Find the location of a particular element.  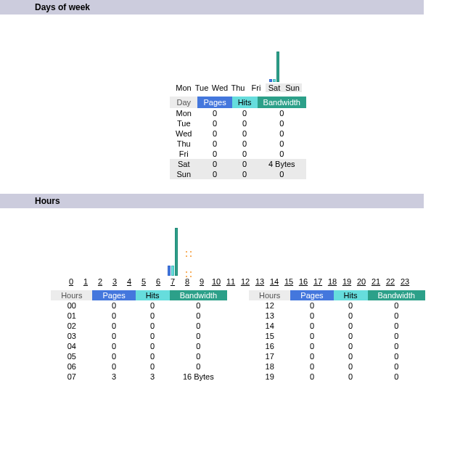

hours-bar-label: 10 is located at coordinates (216, 282).